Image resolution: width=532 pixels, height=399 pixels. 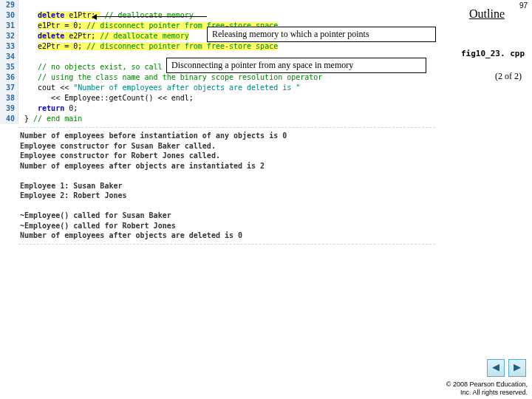 What do you see at coordinates (151, 16) in the screenshot?
I see `arrow-line` at bounding box center [151, 16].